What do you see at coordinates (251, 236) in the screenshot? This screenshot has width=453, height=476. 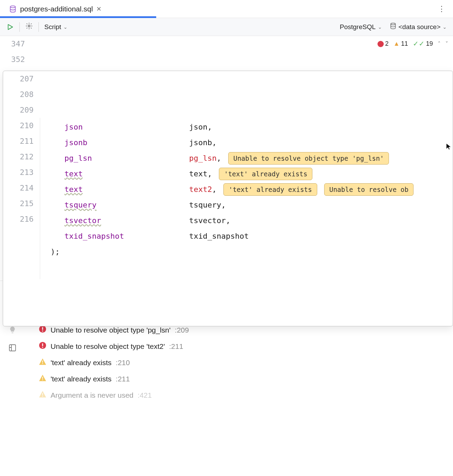 I see `code-line: txid_snapshottxid_snapshot` at bounding box center [251, 236].